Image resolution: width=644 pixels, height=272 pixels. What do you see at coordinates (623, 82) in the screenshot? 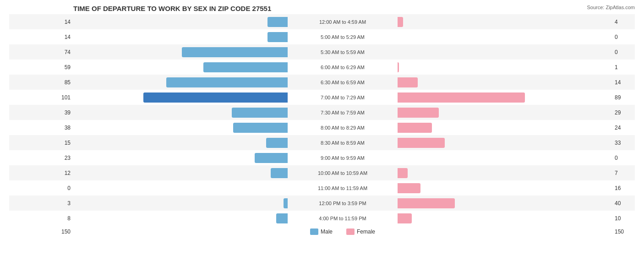
I see `female-value: 14` at bounding box center [623, 82].